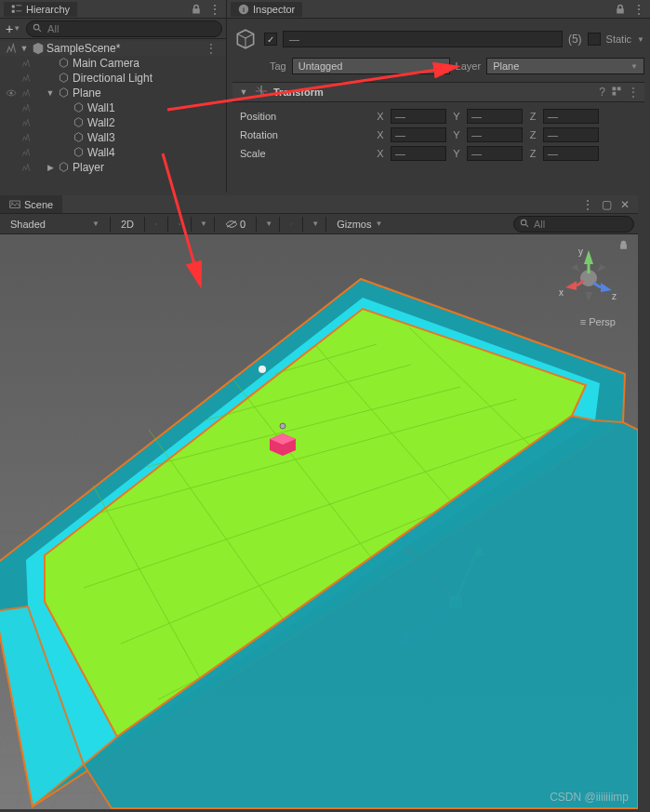  What do you see at coordinates (589, 278) in the screenshot?
I see `orientation-gizmo: y x z` at bounding box center [589, 278].